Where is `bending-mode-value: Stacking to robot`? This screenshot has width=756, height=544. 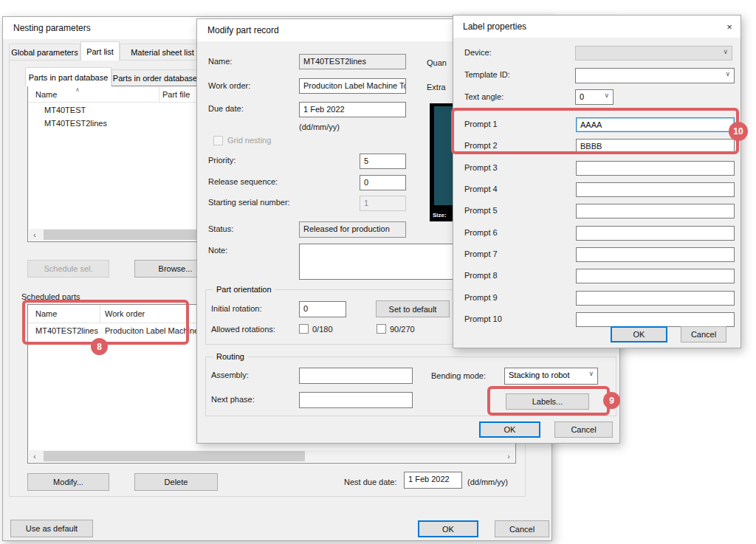 bending-mode-value: Stacking to robot is located at coordinates (539, 375).